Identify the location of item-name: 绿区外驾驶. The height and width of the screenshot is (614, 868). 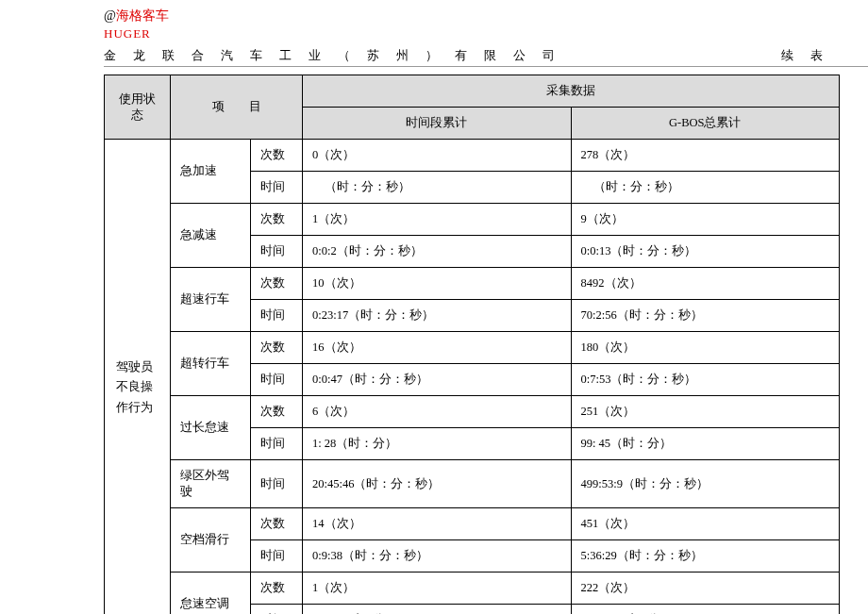
(211, 485).